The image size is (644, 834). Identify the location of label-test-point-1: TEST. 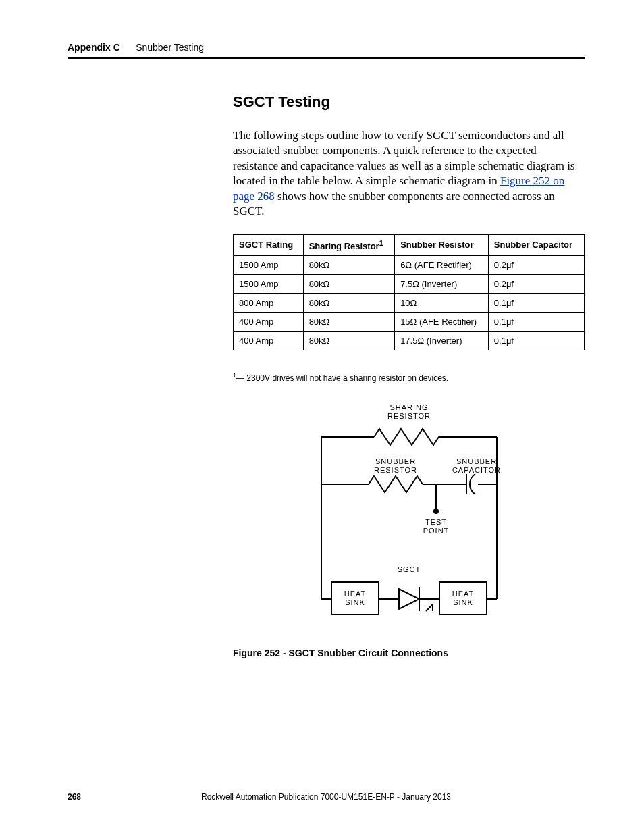
(435, 522).